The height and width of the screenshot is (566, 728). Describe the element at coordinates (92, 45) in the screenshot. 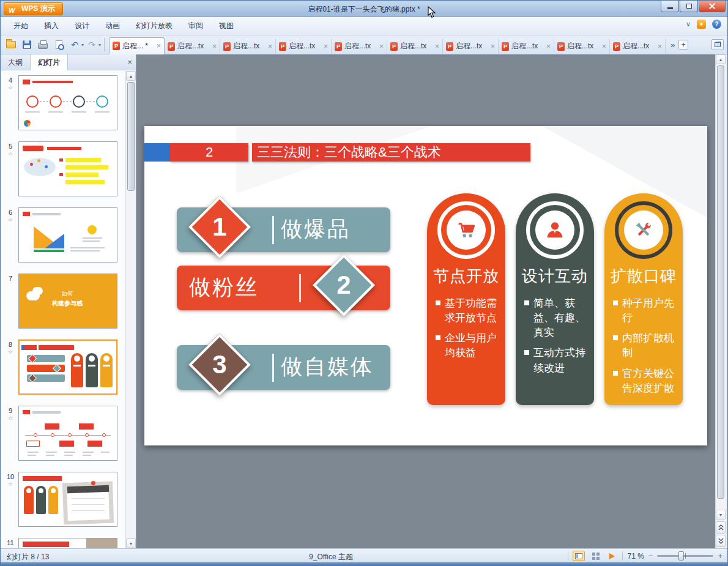

I see `redo-button: ↷` at that location.